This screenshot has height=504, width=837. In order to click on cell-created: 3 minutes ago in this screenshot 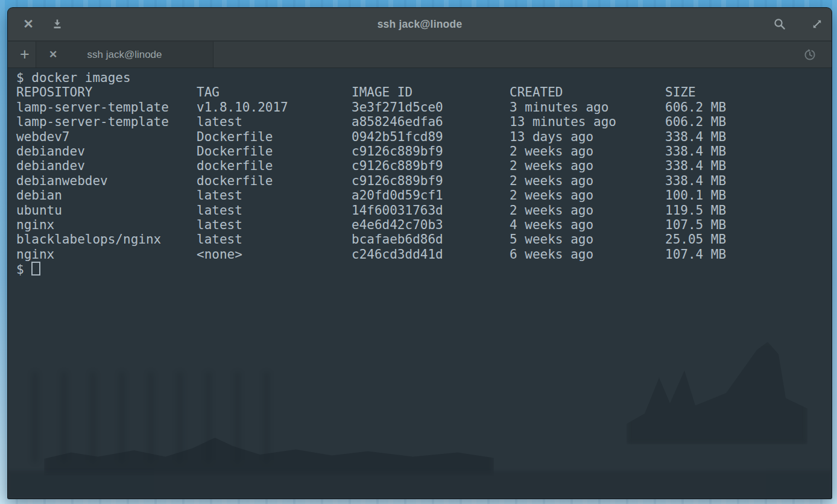, I will do `click(587, 107)`.